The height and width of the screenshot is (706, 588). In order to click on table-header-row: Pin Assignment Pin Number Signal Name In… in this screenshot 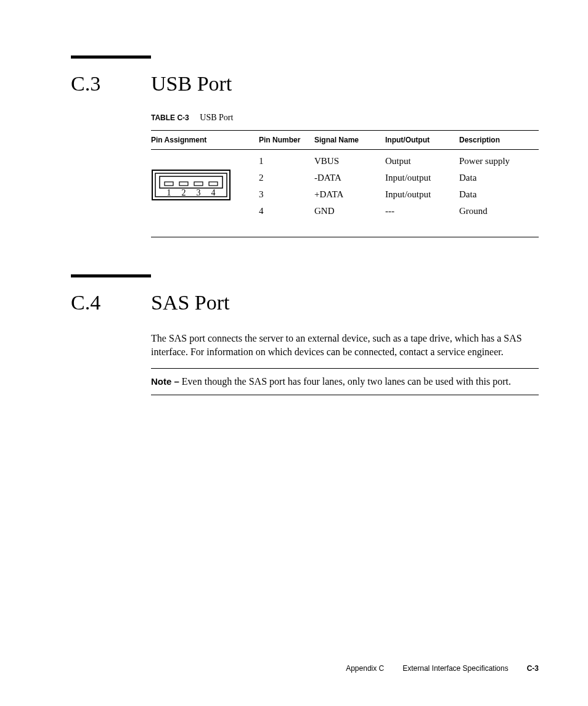, I will do `click(345, 141)`.